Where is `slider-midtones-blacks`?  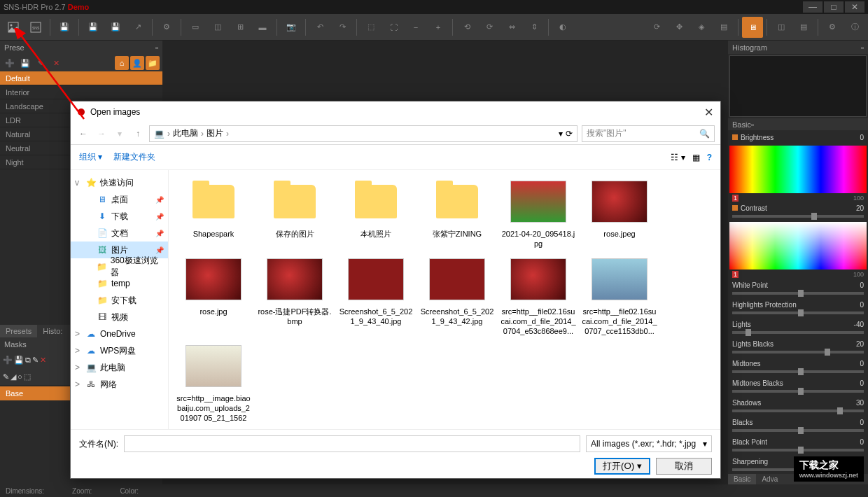
slider-midtones-blacks is located at coordinates (798, 391).